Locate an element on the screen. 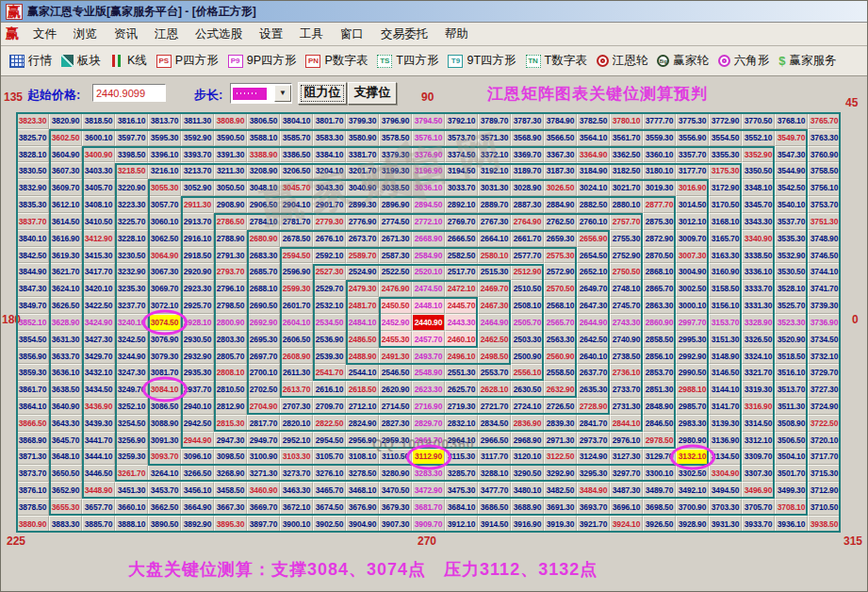  grid-cell: 3160.90 is located at coordinates (726, 271).